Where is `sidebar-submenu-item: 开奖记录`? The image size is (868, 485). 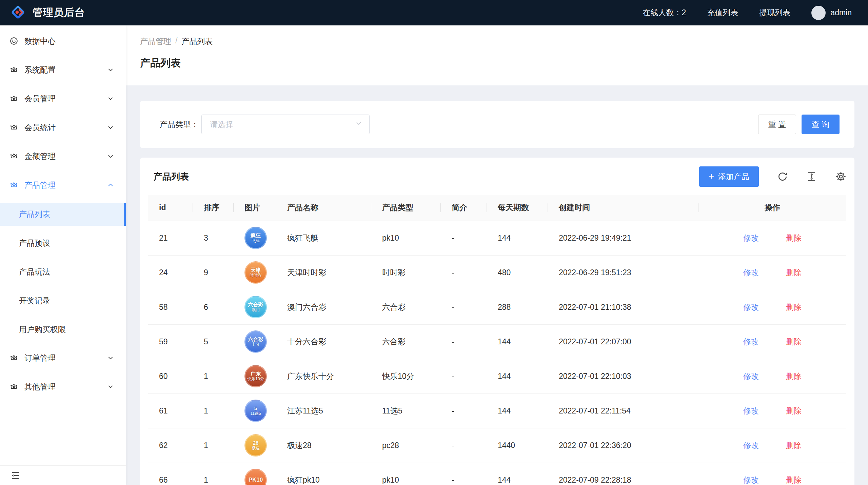
sidebar-submenu-item: 开奖记录 is located at coordinates (63, 301).